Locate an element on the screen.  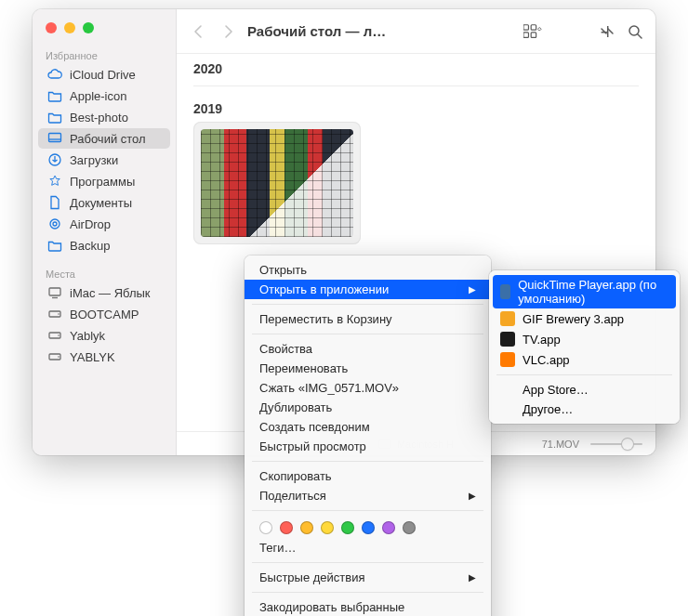
menu-item: Переименовать is located at coordinates (368, 368).